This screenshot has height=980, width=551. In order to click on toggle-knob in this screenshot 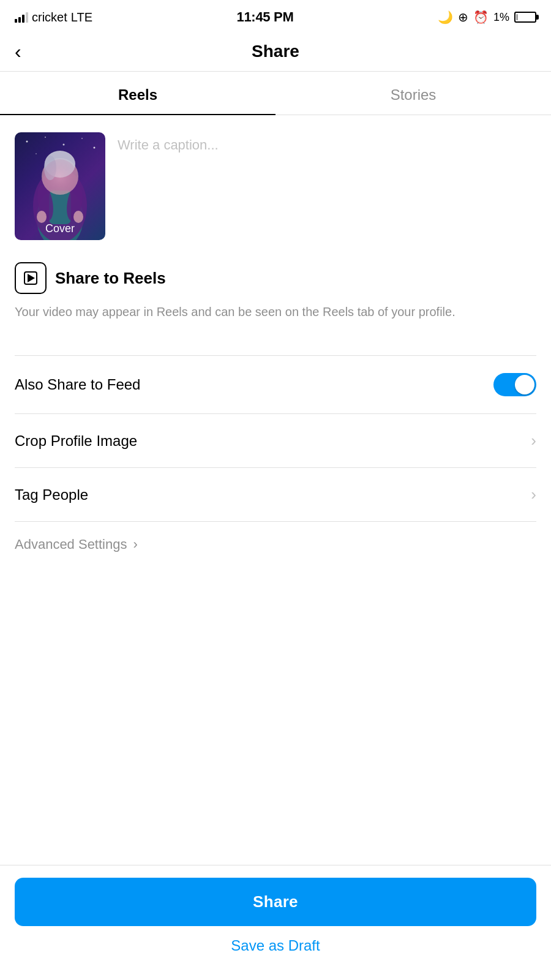, I will do `click(525, 385)`.